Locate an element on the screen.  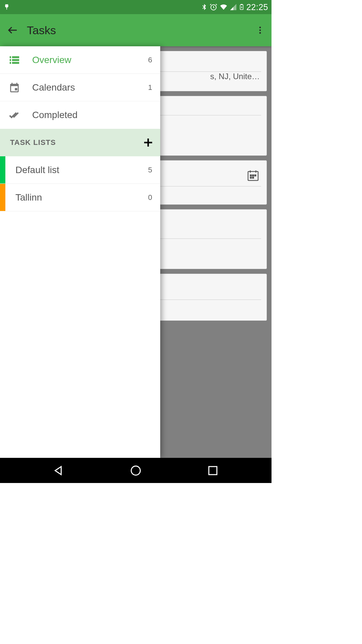
status-left is located at coordinates (7, 7).